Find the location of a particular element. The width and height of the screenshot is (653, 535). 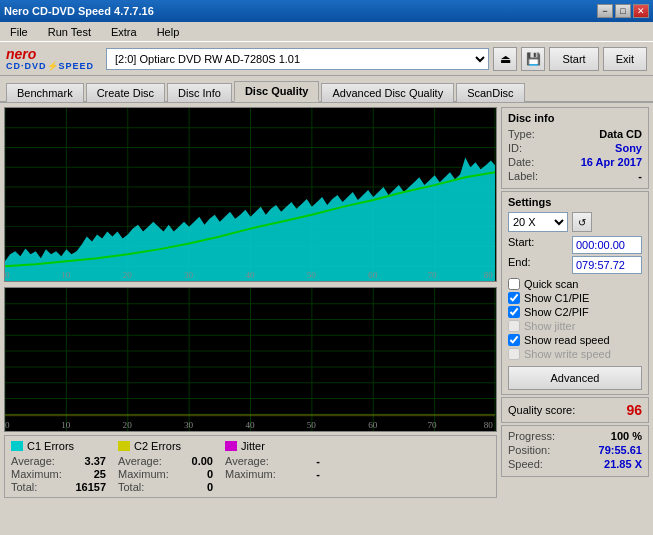

start-time-input is located at coordinates (607, 245).